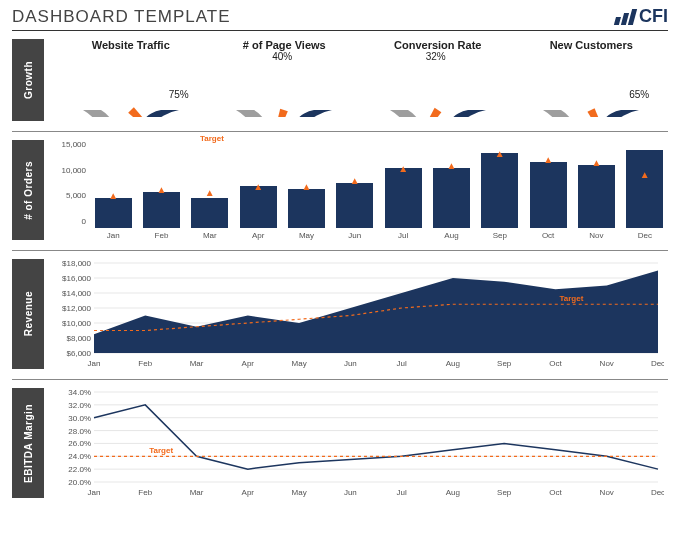 This screenshot has width=680, height=553. I want to click on gauge-value: 40%, so click(282, 56).